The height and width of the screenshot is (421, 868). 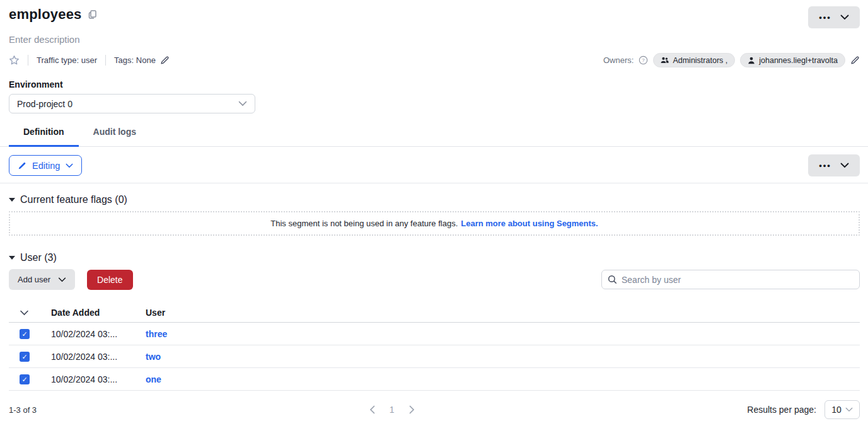 What do you see at coordinates (613, 280) in the screenshot?
I see `search-icon` at bounding box center [613, 280].